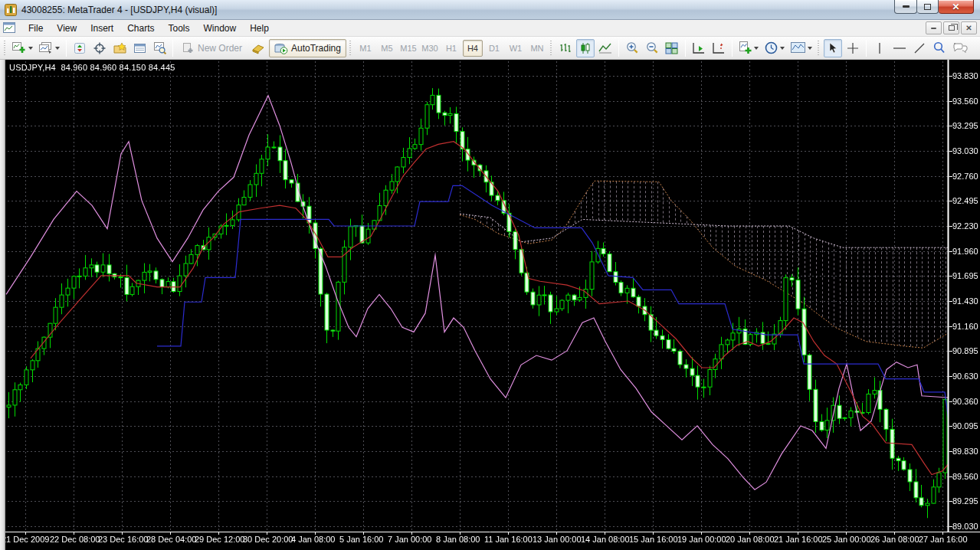 This screenshot has width=980, height=550. I want to click on terminal-button, so click(139, 48).